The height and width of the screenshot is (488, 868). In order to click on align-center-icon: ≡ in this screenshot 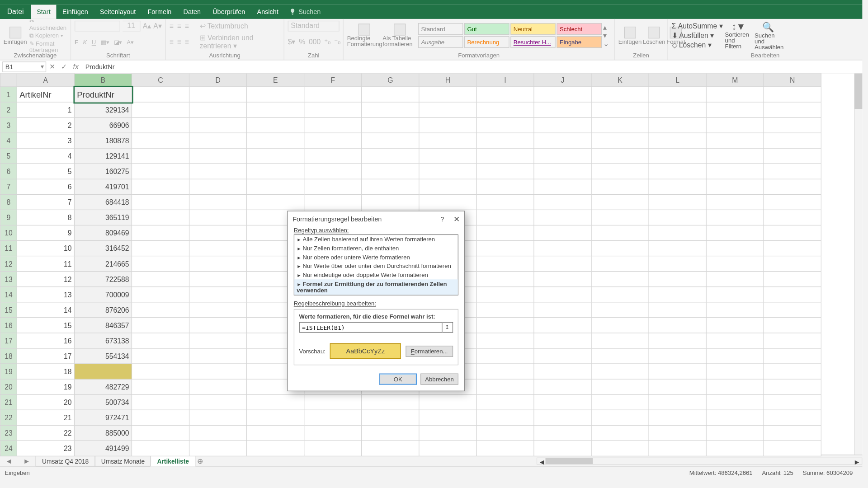, I will do `click(179, 42)`.